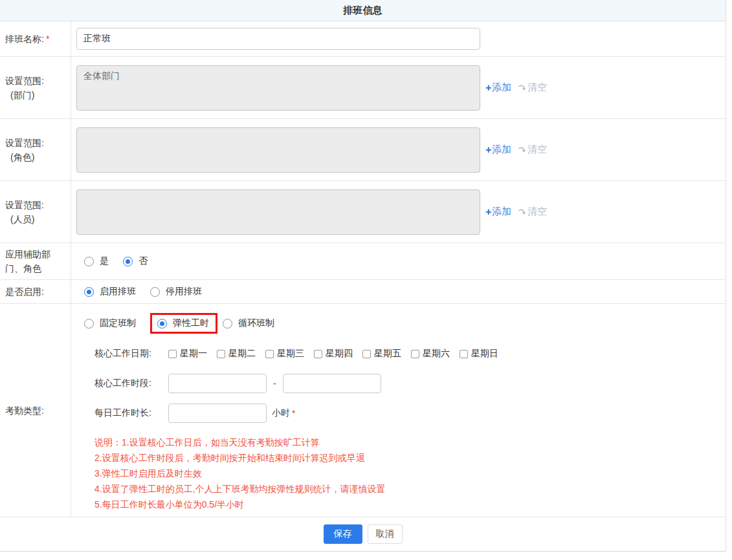 This screenshot has height=560, width=732. Describe the element at coordinates (188, 354) in the screenshot. I see `checkbox-monday: 星期一` at that location.